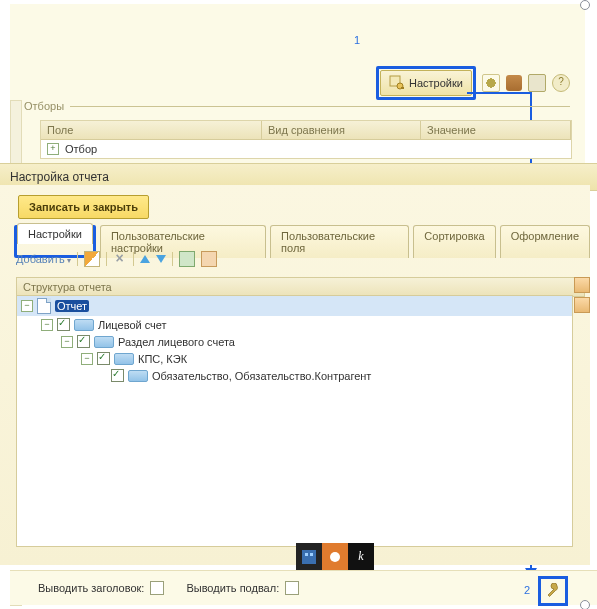  I want to click on tab-settings: Настройки, so click(55, 234).